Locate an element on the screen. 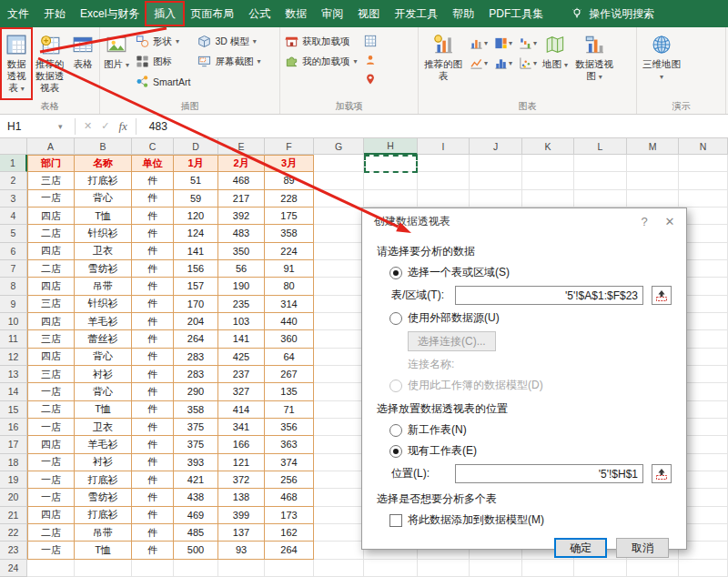 Image resolution: width=728 pixels, height=577 pixels. radio-external-source: 使用外部数据源(U) is located at coordinates (524, 319).